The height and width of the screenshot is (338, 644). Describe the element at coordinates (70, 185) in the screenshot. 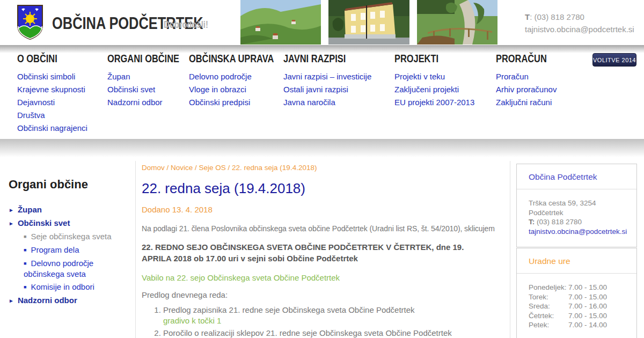

I see `sidebar-title: Organi občine` at that location.